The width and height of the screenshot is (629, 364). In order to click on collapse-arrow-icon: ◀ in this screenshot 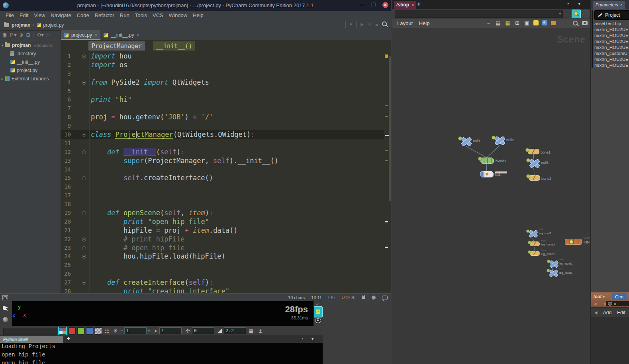, I will do `click(596, 313)`.